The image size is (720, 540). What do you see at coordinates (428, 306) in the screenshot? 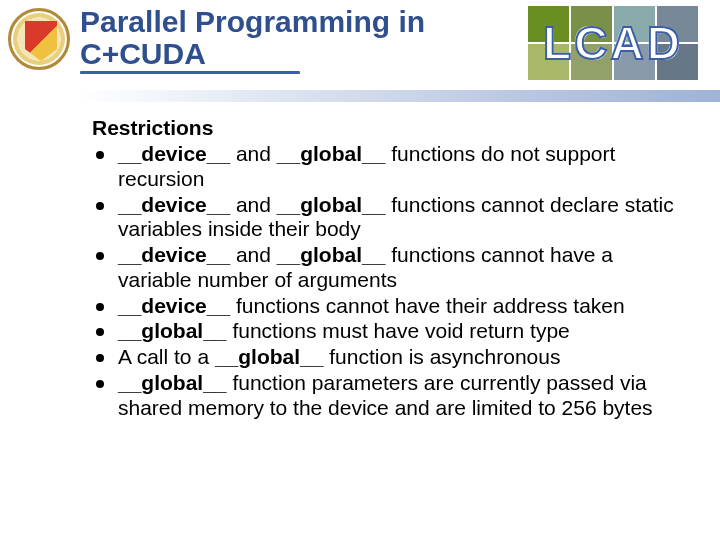
I see `text-run: functions cannot have their address take…` at bounding box center [428, 306].